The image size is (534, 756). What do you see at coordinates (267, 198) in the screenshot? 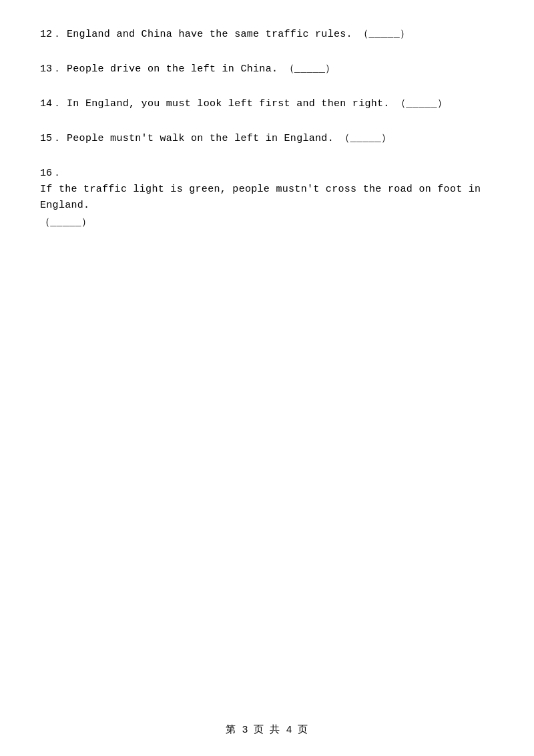
I see `question-16-text-line1: If the traffic light is green, people mu…` at bounding box center [267, 198].